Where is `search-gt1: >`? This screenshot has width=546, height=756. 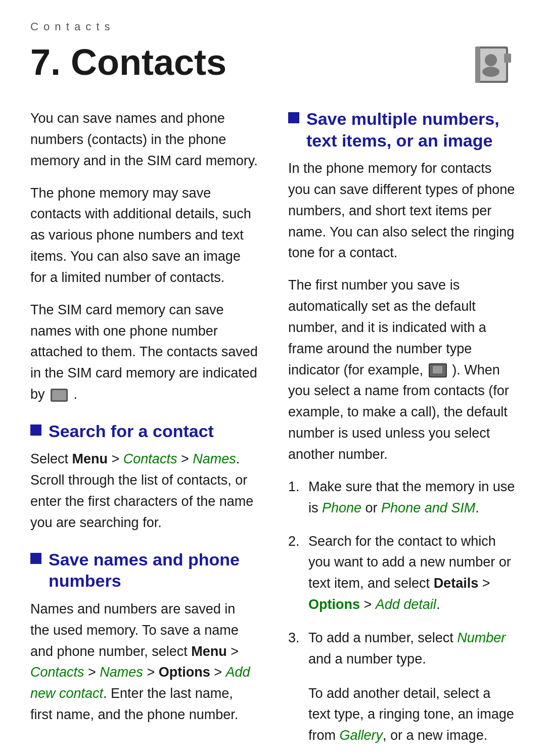 search-gt1: > is located at coordinates (115, 459).